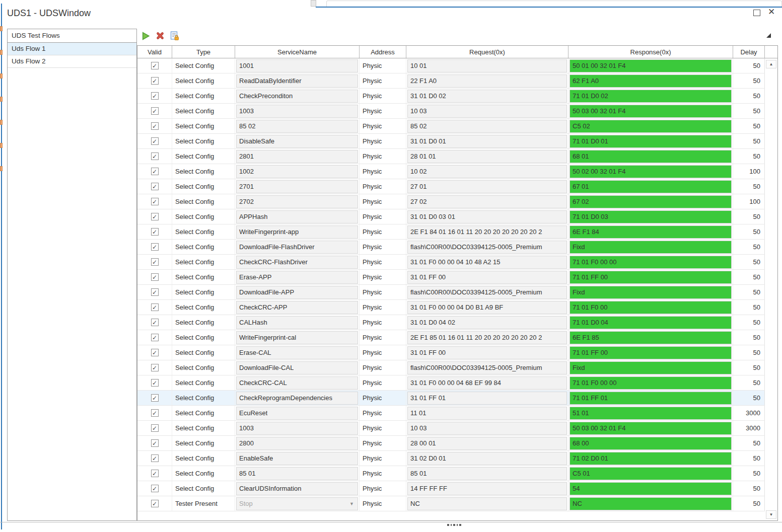  I want to click on request-input: 85 02, so click(487, 126).